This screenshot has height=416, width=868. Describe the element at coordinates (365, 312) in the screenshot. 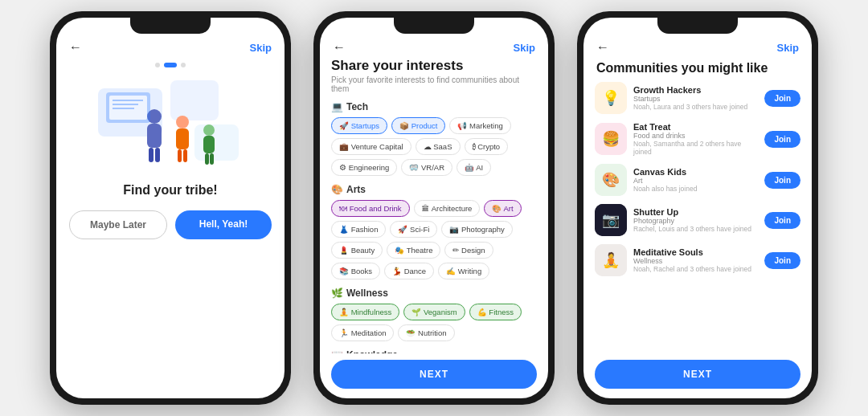

I see `tag-mindfulness: 🧘 Mindfulness` at that location.